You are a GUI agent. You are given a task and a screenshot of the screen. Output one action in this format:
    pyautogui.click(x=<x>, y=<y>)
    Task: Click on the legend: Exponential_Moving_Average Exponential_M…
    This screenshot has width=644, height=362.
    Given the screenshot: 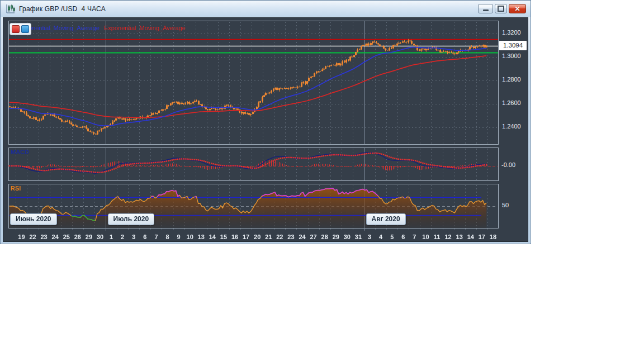 What is the action you would take?
    pyautogui.click(x=102, y=28)
    